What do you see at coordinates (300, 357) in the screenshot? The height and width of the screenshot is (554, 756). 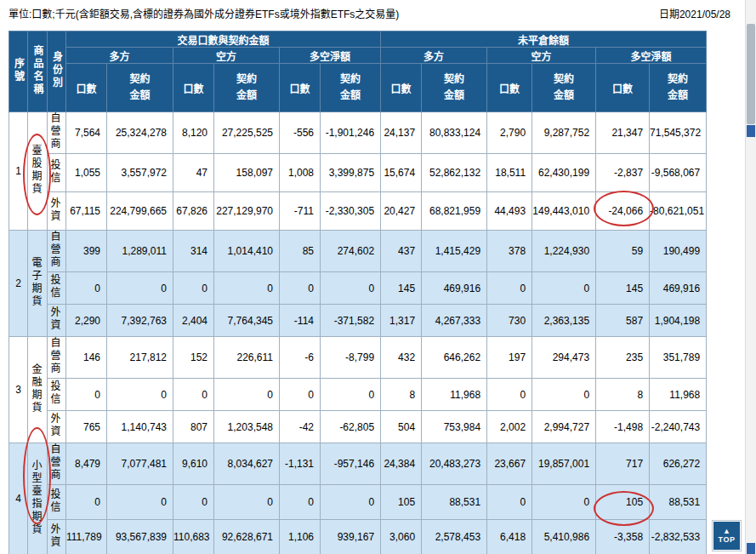 I see `volume-cell: -6` at bounding box center [300, 357].